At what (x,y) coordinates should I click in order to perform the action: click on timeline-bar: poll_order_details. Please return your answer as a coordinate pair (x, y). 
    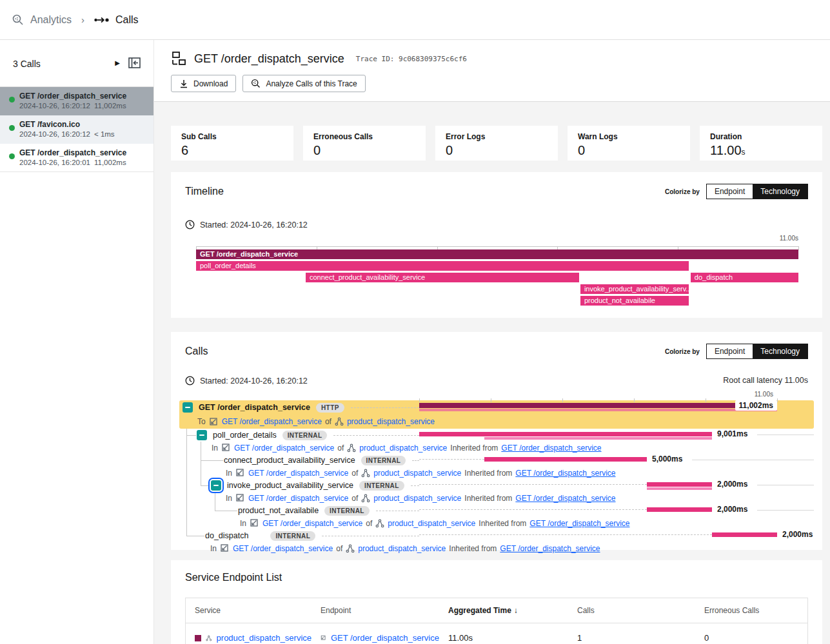
    Looking at the image, I should click on (442, 266).